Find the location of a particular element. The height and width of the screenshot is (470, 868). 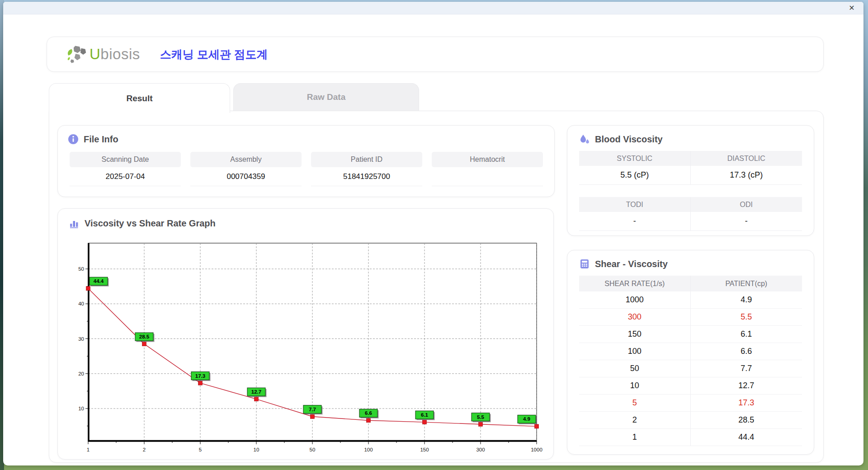

blood-viscosity-title-row: Blood Viscosity is located at coordinates (691, 139).